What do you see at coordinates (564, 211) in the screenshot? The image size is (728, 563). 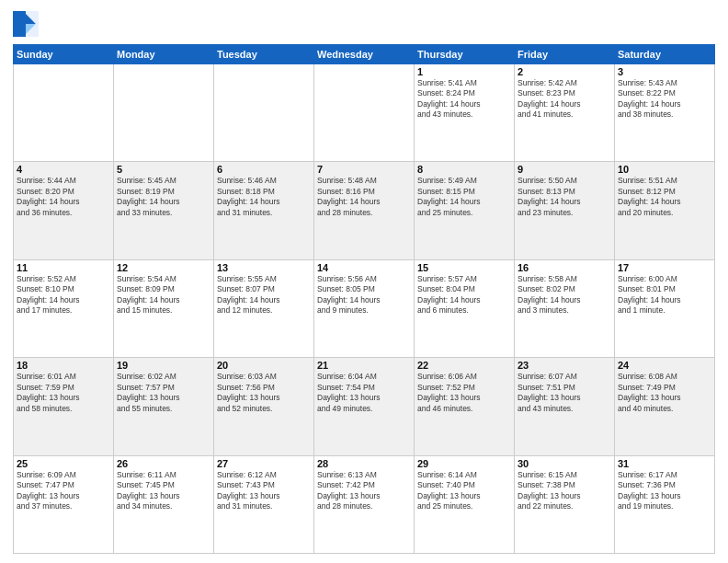 I see `day-cell: 9Sunrise: 5:50 AM Sunset: 8:13 PM Daylig…` at bounding box center [564, 211].